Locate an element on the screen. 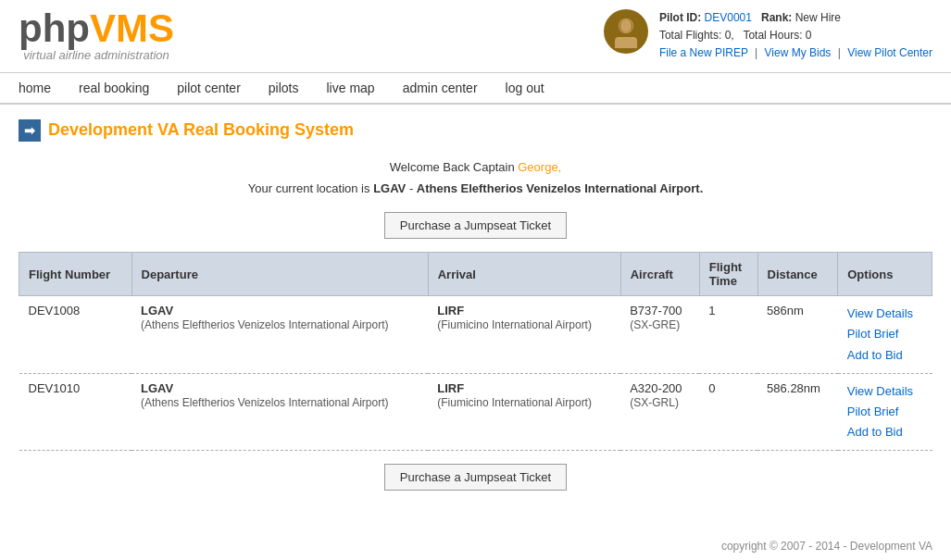 This screenshot has height=560, width=951. pilot-rank-label: Rank: is located at coordinates (776, 18).